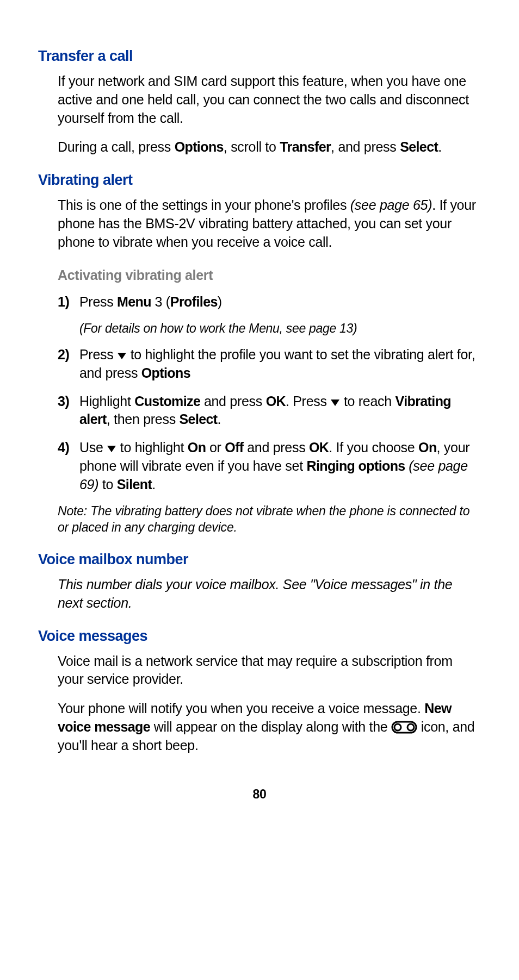 Image resolution: width=519 pixels, height=980 pixels. Describe the element at coordinates (269, 594) in the screenshot. I see `mailbox-paragraph-1: This number dials your voice mailbox. Se…` at that location.